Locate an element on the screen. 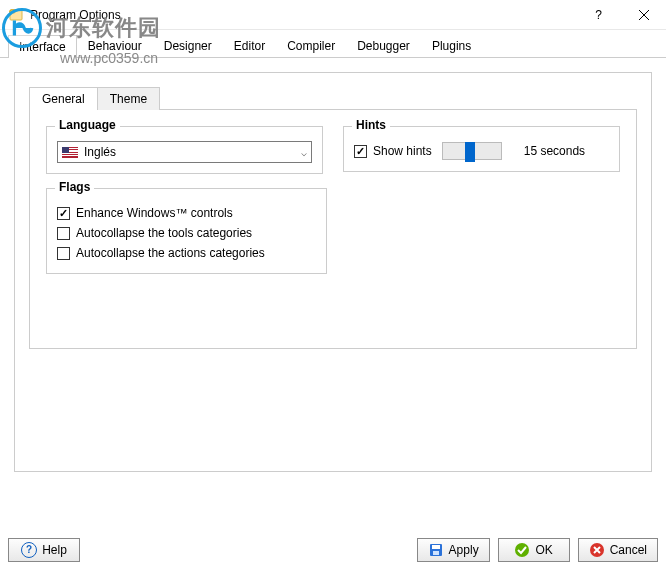 This screenshot has height=570, width=666. chevron-down-icon: ⌵ is located at coordinates (304, 152).